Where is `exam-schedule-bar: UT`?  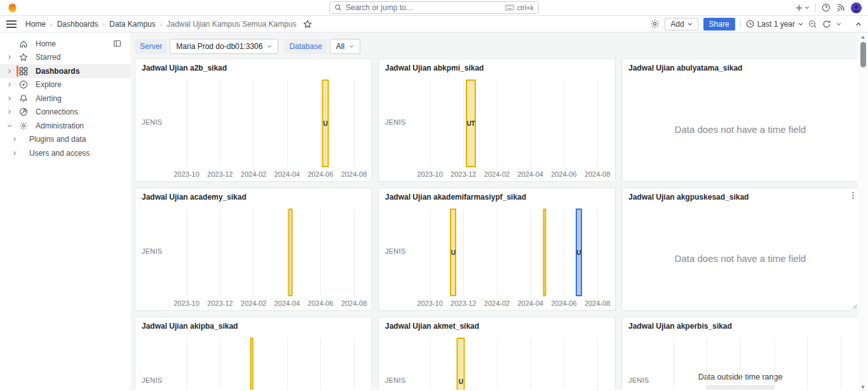
exam-schedule-bar: UT is located at coordinates (471, 123).